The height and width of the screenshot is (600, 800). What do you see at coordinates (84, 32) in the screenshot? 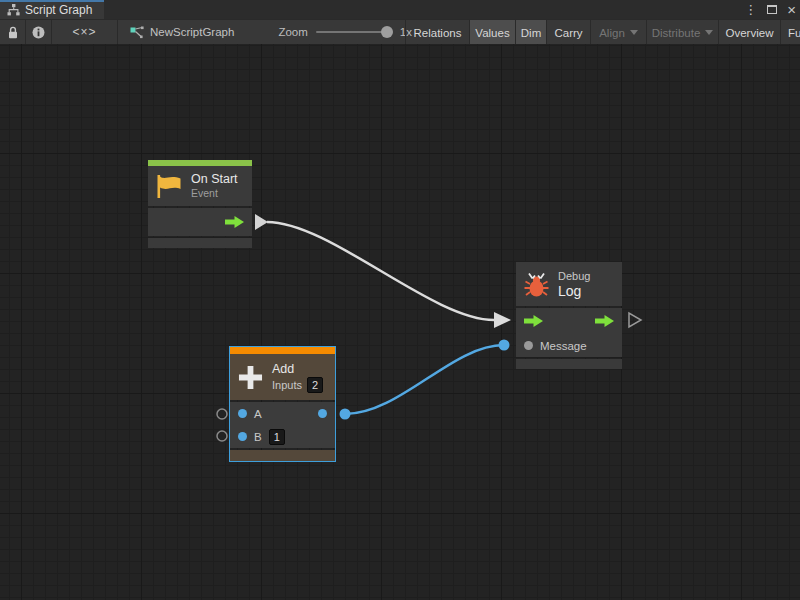
I see `code-icon: <×>` at bounding box center [84, 32].